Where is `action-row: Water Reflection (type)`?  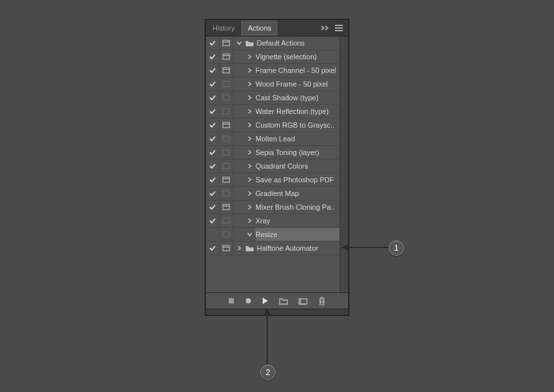 action-row: Water Reflection (type) is located at coordinates (272, 112).